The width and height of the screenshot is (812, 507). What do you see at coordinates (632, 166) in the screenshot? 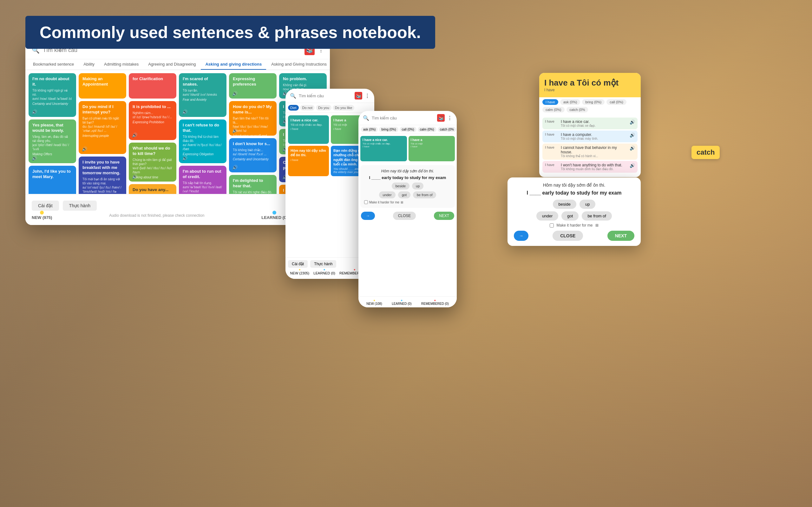
I see `vp-sound-4: 🔊` at bounding box center [632, 166].